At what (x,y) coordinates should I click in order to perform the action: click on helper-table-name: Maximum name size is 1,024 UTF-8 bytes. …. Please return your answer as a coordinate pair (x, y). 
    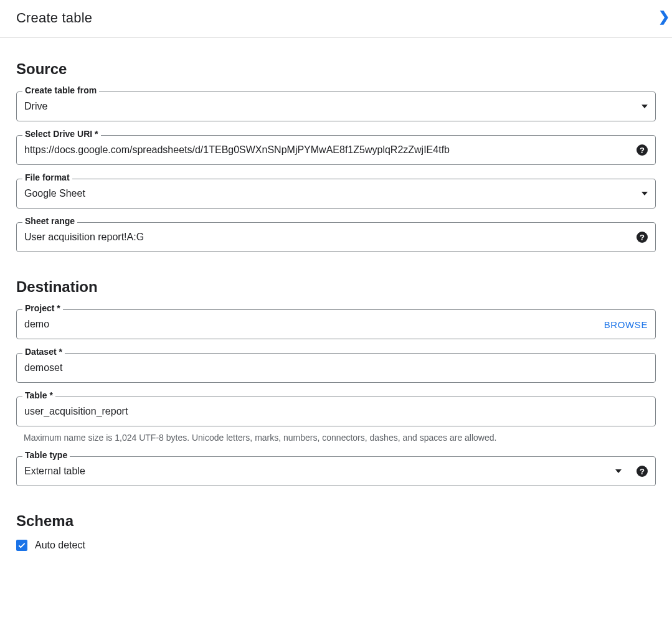
    Looking at the image, I should click on (340, 438).